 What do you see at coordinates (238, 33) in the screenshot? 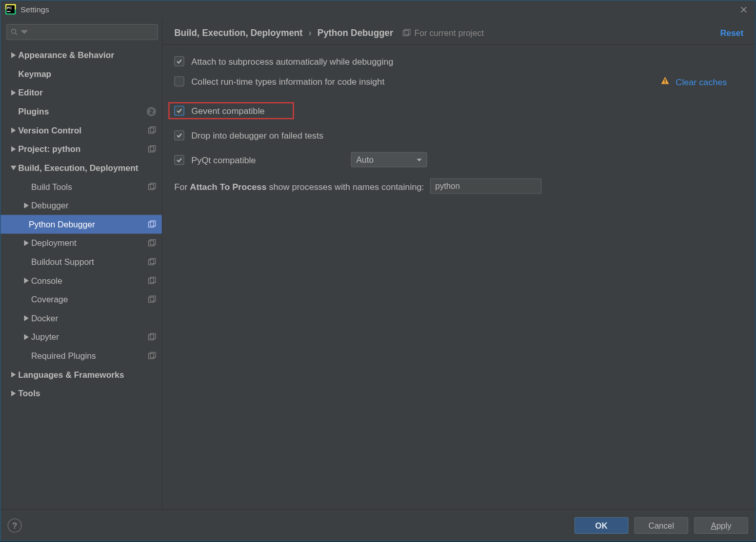
I see `breadcrumb-parent: Build, Execution, Deployment` at bounding box center [238, 33].